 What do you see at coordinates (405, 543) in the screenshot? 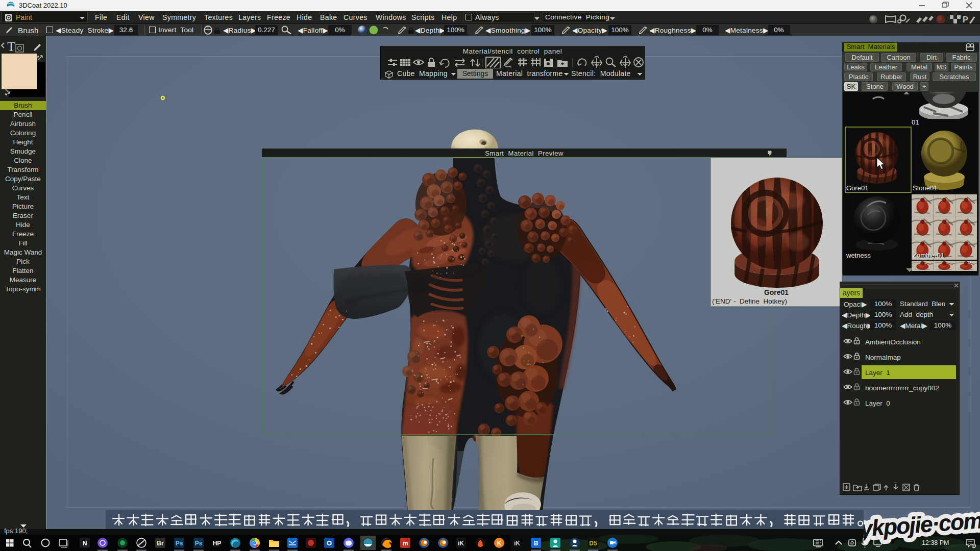
I see `svg-text: m` at bounding box center [405, 543].